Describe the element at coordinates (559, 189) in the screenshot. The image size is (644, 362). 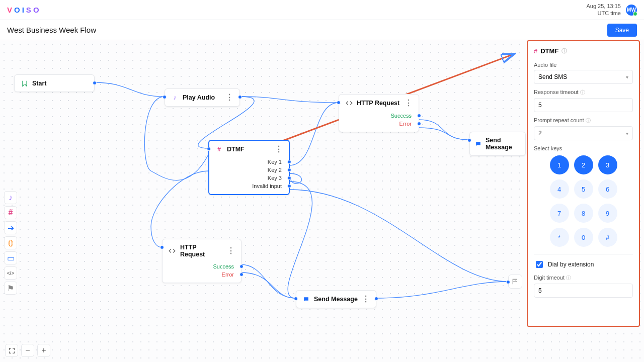
I see `keypad-key-4: 4` at that location.